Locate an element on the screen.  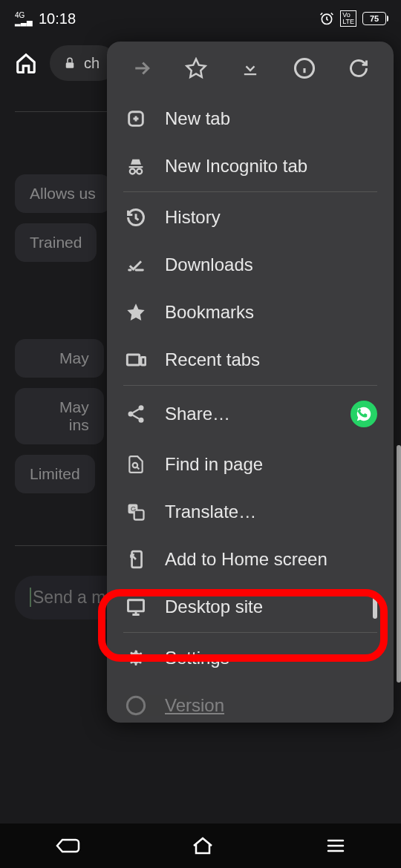
whatsapp-icon is located at coordinates (364, 414).